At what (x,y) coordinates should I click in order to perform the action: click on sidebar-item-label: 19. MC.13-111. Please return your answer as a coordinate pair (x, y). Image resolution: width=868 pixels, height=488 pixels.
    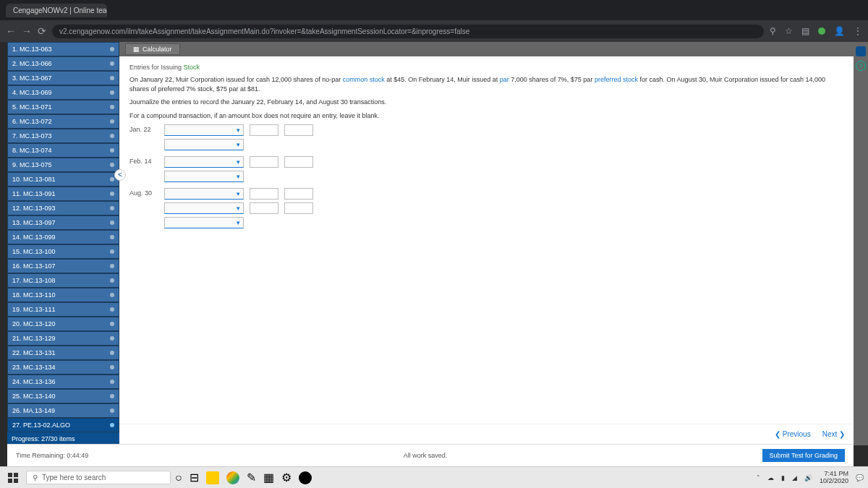
    Looking at the image, I should click on (34, 309).